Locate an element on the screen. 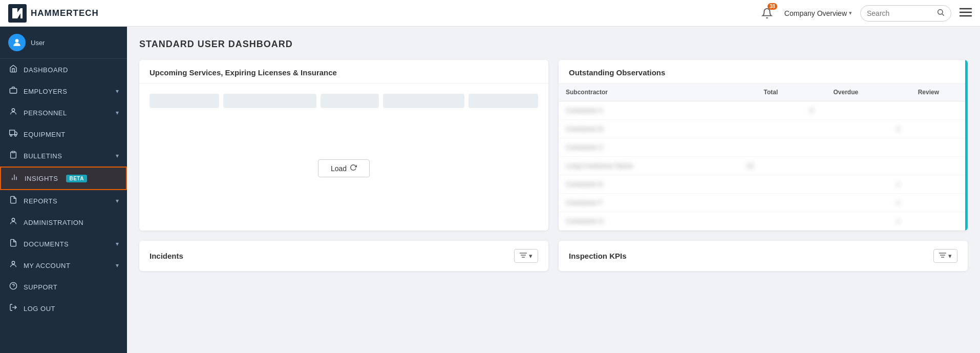 The image size is (980, 353). truck-icon is located at coordinates (13, 134).